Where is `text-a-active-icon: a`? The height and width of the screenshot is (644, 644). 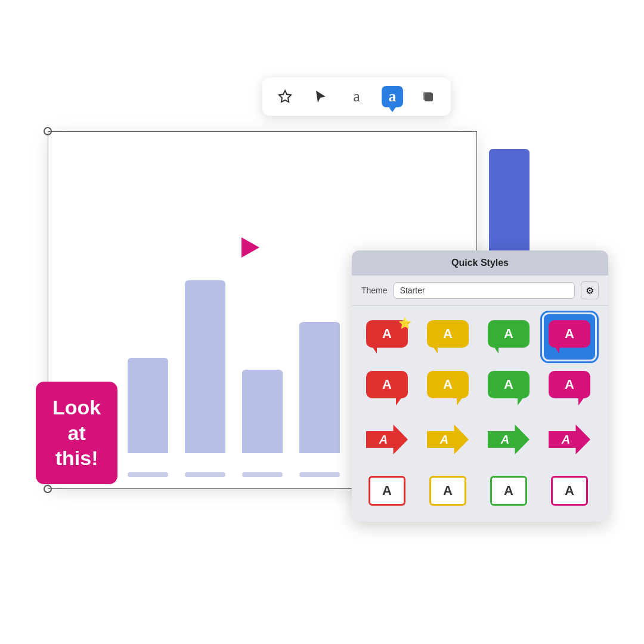
text-a-active-icon: a is located at coordinates (392, 97).